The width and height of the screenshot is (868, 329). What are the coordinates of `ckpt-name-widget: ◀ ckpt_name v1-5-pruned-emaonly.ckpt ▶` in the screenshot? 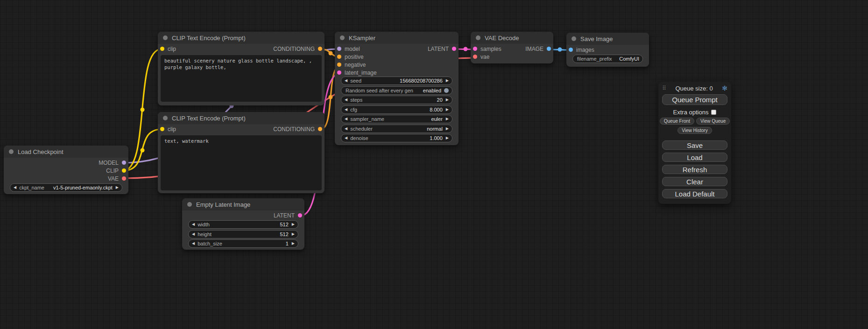 It's located at (66, 188).